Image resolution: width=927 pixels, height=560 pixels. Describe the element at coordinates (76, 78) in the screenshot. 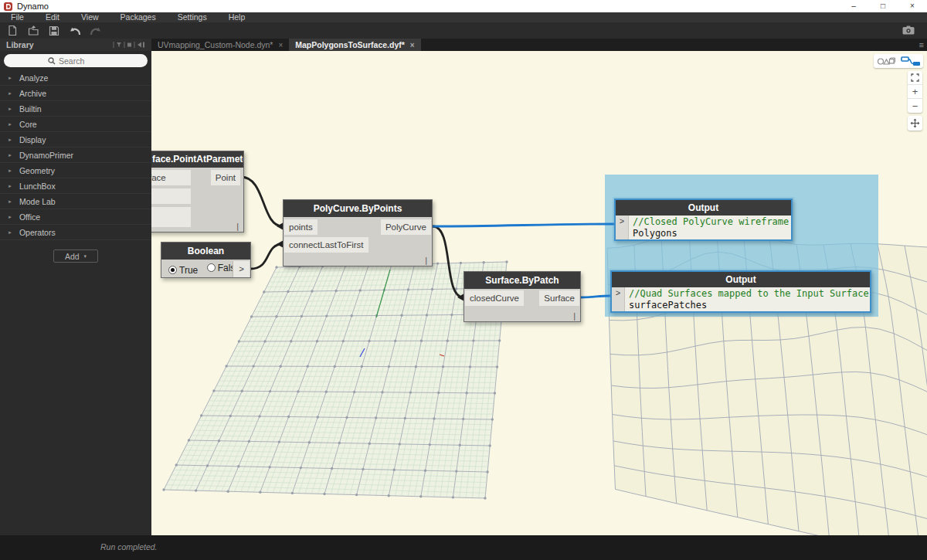

I see `sidebar-item-analyze: ► Analyze` at that location.